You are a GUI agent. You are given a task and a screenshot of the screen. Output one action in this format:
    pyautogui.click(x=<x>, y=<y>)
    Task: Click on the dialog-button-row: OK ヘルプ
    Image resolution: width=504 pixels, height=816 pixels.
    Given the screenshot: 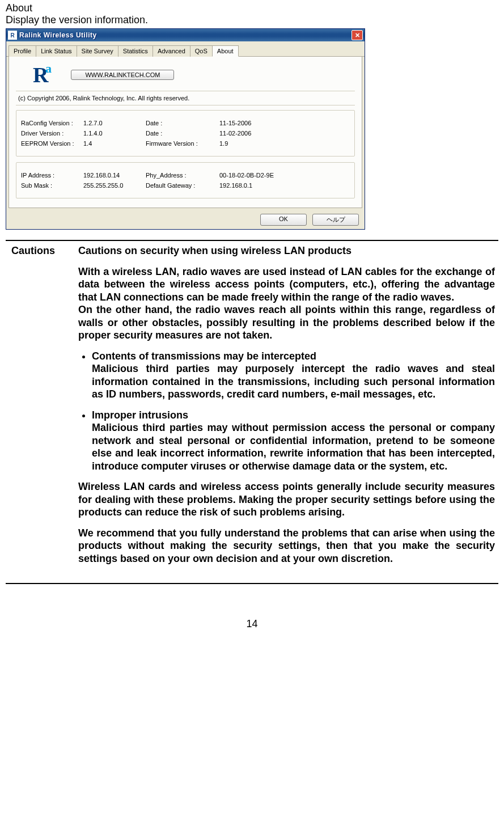 What is the action you would take?
    pyautogui.click(x=185, y=220)
    